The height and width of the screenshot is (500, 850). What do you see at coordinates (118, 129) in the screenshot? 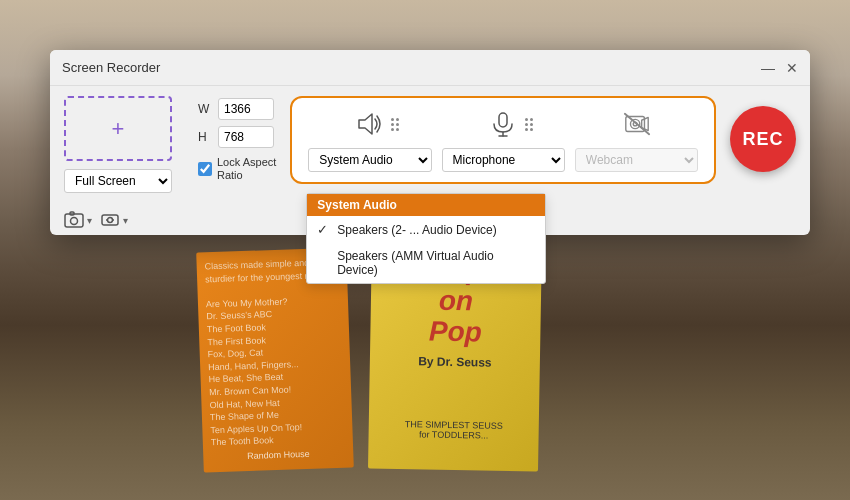
I see `add-capture-icon: +` at bounding box center [118, 129].